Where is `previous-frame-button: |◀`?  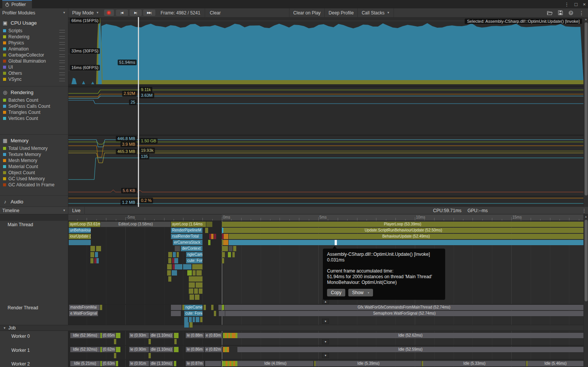 previous-frame-button: |◀ is located at coordinates (122, 13).